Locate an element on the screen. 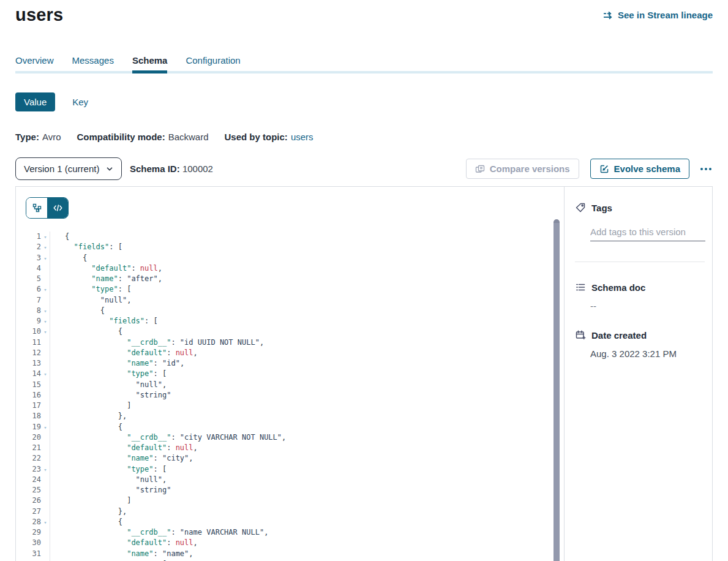 This screenshot has width=728, height=561. tab-configuration: Configuration is located at coordinates (213, 60).